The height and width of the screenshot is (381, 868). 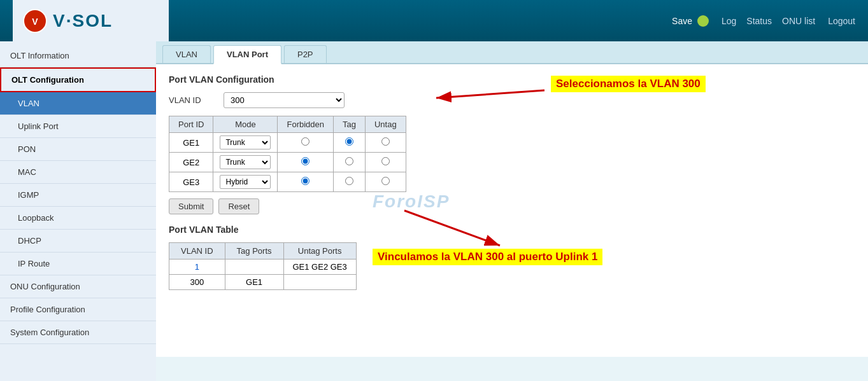 I want to click on table-row: GE3 Trunk Hybrid Access, so click(x=288, y=182).